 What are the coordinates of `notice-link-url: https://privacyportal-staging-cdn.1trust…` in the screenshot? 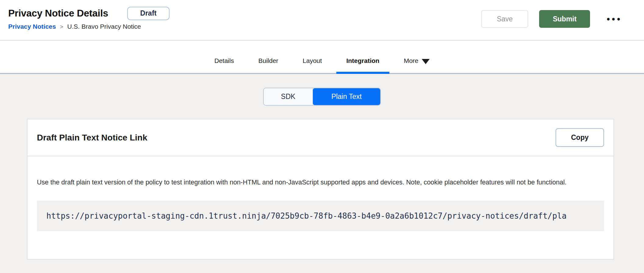 It's located at (320, 216).